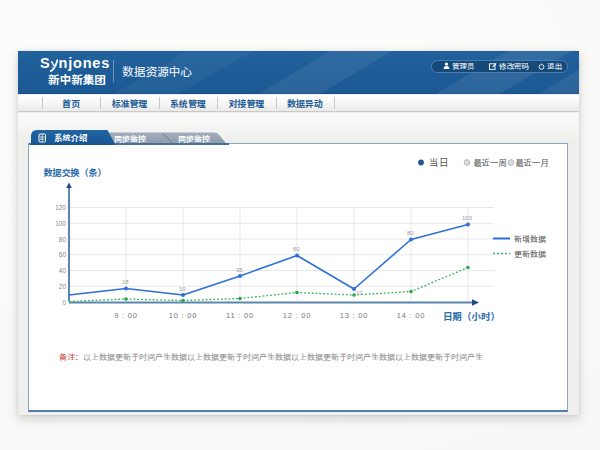 The width and height of the screenshot is (600, 450). I want to click on svg-text: 最近一月, so click(532, 162).